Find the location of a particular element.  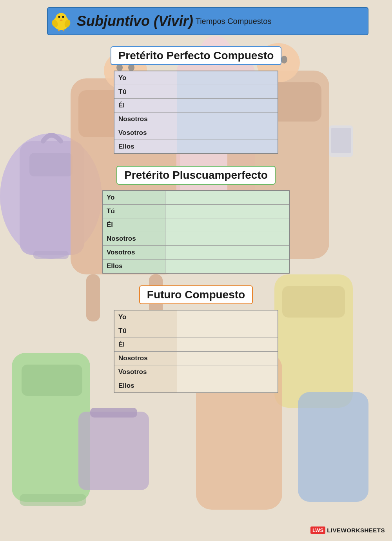

conjugation-table-pluscuamperfecto: Yo Tú Él Nosotros Vosotros Ellos is located at coordinates (196, 232).